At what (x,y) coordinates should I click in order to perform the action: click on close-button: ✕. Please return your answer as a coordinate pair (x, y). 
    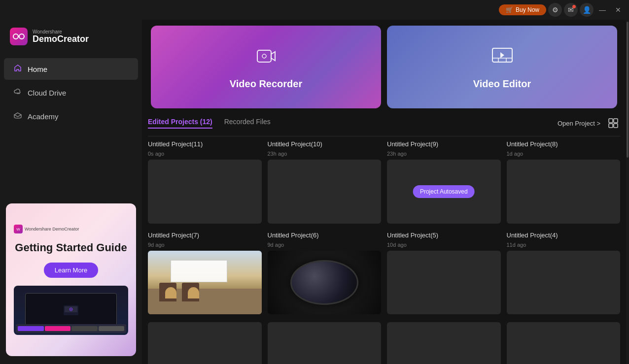
    Looking at the image, I should click on (618, 10).